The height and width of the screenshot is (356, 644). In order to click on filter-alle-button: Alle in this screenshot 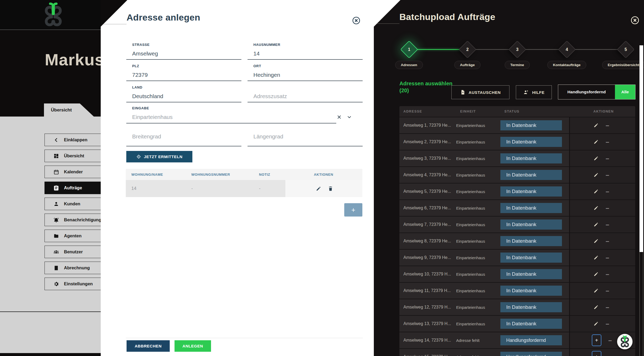, I will do `click(625, 92)`.